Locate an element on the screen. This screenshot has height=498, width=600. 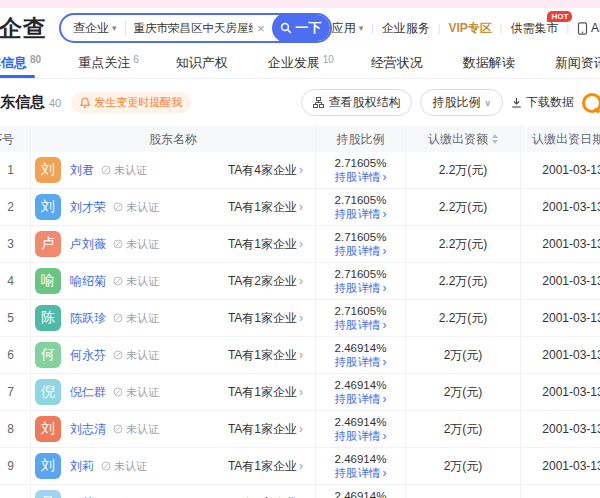
header-date-sortable: 认缴出资日期 is located at coordinates (560, 139).